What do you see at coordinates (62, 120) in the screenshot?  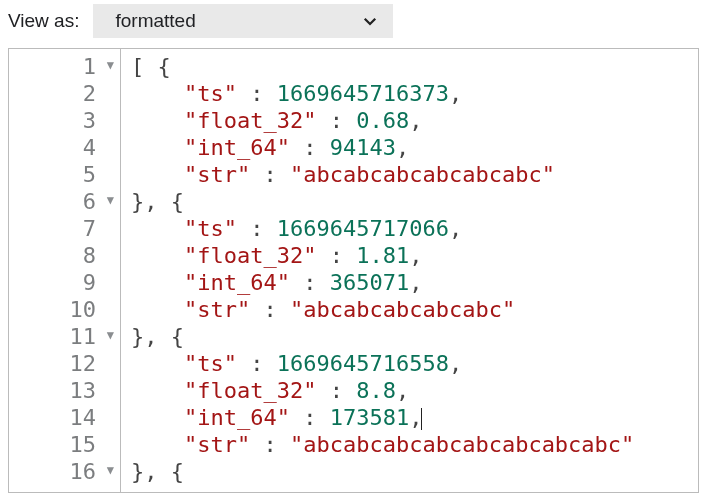 I see `gutter-line: 3▼` at bounding box center [62, 120].